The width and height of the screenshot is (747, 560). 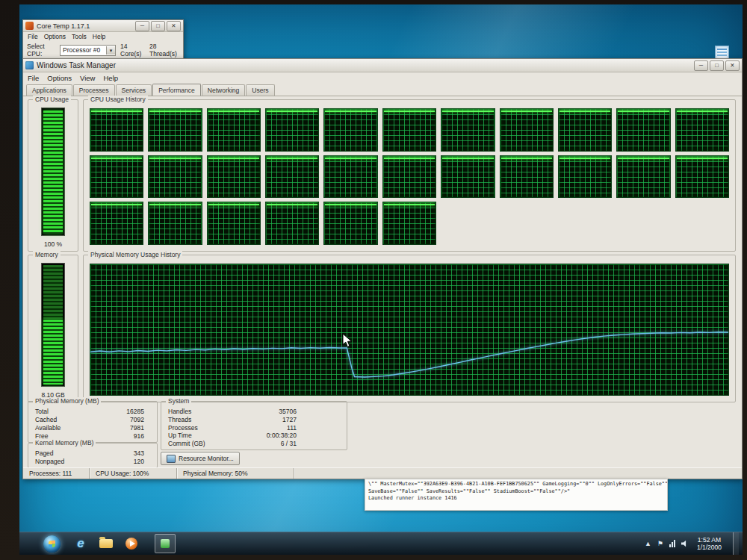 What do you see at coordinates (41, 50) in the screenshot?
I see `select-cpu-label: Select CPU:` at bounding box center [41, 50].